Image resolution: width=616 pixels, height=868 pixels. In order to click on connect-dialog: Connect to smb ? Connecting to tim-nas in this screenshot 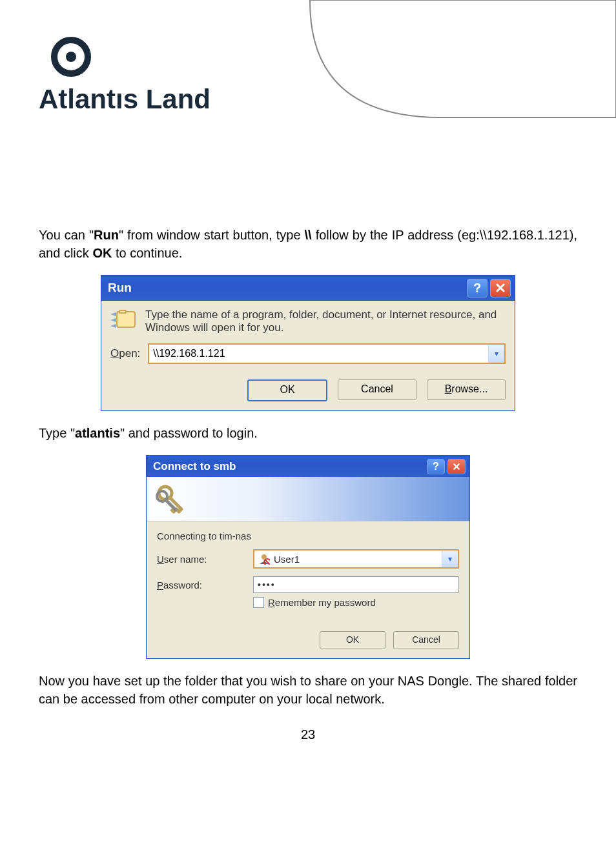, I will do `click(308, 557)`.